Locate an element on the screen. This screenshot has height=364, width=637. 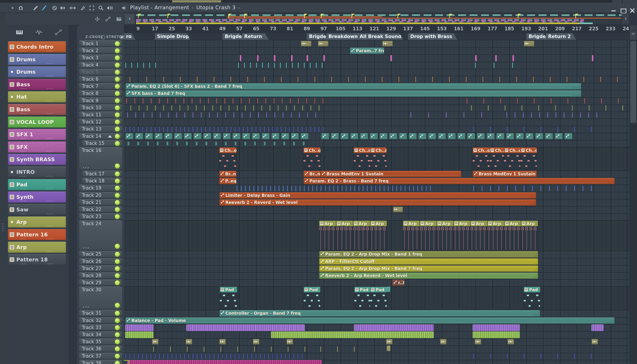
scrollbar-thumb is located at coordinates (633, 82).